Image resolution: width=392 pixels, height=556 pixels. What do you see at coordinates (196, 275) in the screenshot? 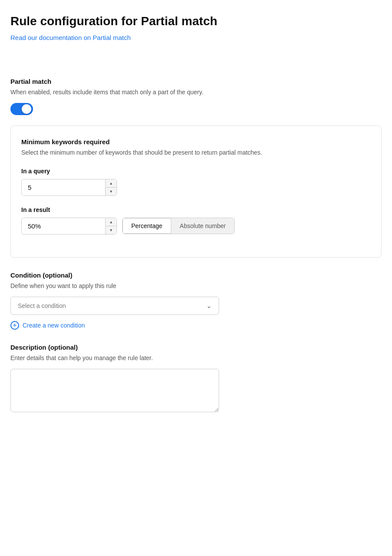
I see `condition-section-label: Condition (optional)` at bounding box center [196, 275].